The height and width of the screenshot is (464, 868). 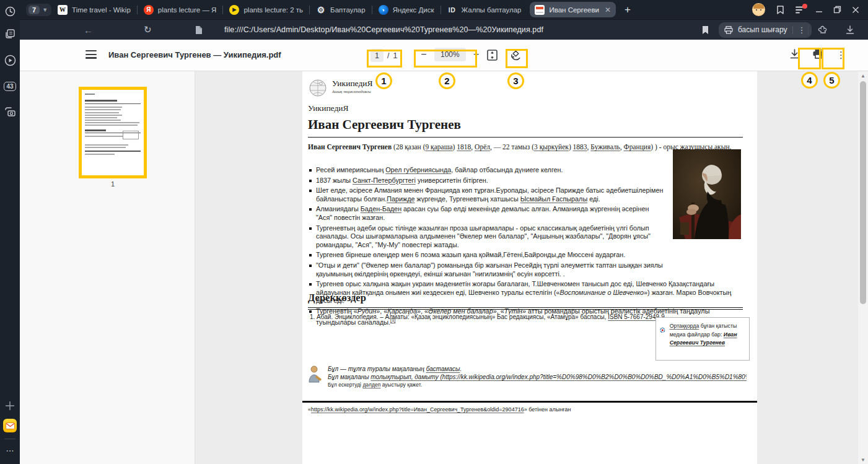 What do you see at coordinates (729, 30) in the screenshot?
I see `printer-icon` at bounding box center [729, 30].